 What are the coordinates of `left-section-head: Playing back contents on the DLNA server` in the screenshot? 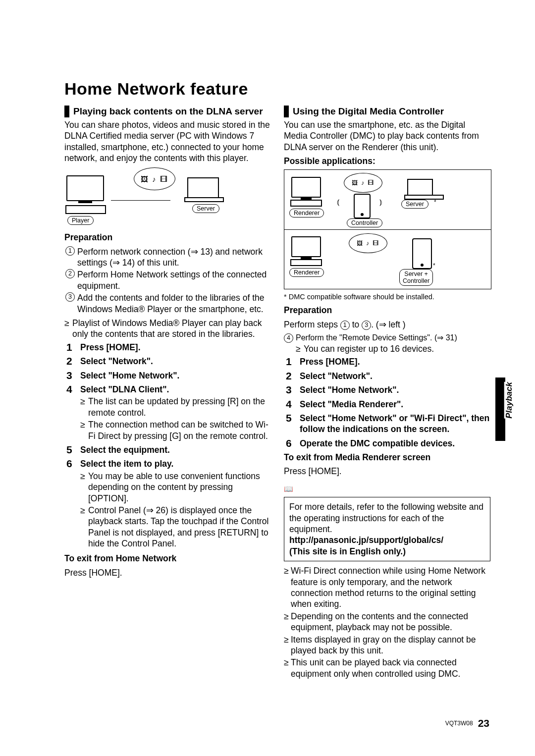 It's located at (167, 111).